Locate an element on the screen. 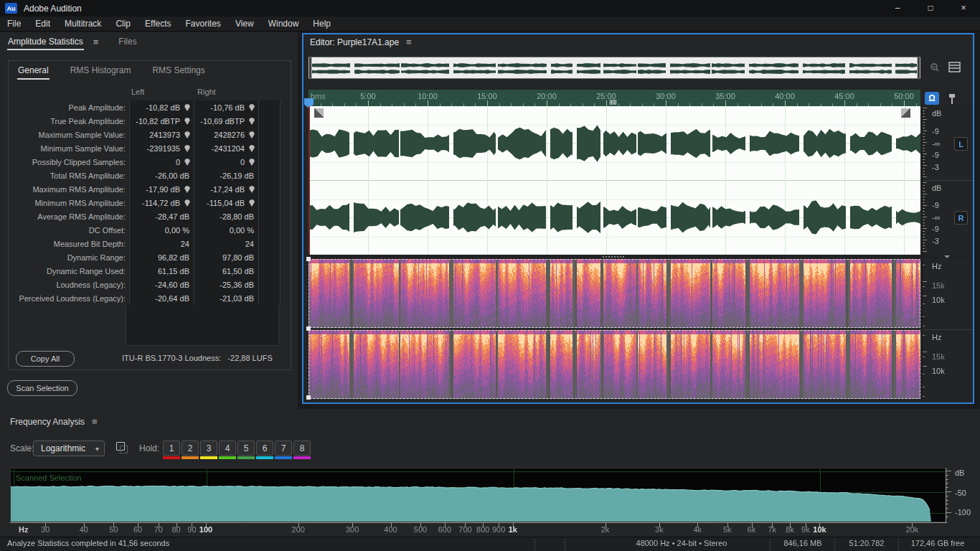  stat-cell: -26,19 dB is located at coordinates (226, 175).